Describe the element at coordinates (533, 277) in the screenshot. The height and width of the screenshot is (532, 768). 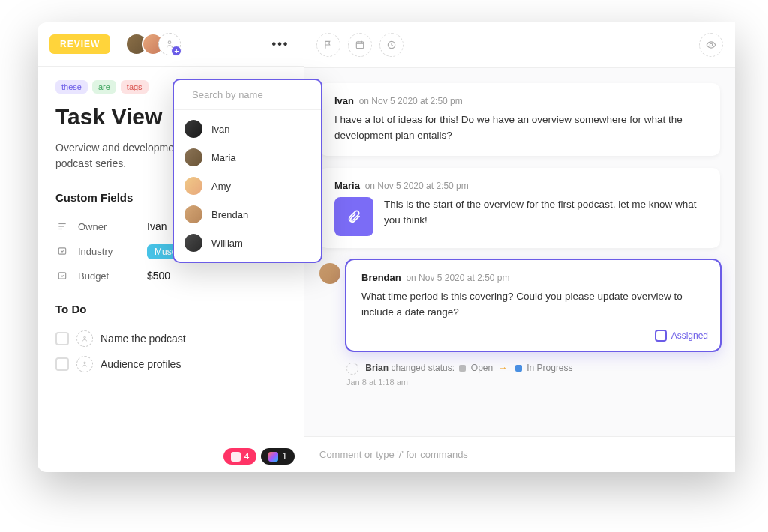
I see `comment-header: Brendan on Nov 5 2020 at 2:50 pm` at that location.